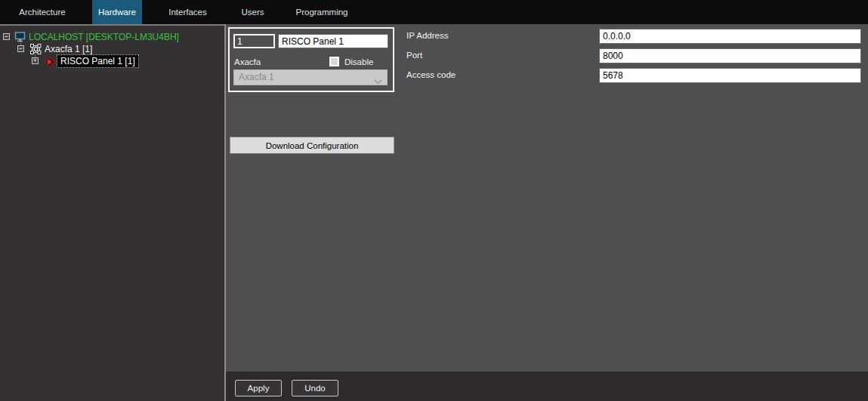 Image resolution: width=868 pixels, height=401 pixels. What do you see at coordinates (112, 38) in the screenshot?
I see `tree-row-localhost: LOCALHOST [DESKTOP-LM3U4BH]` at bounding box center [112, 38].